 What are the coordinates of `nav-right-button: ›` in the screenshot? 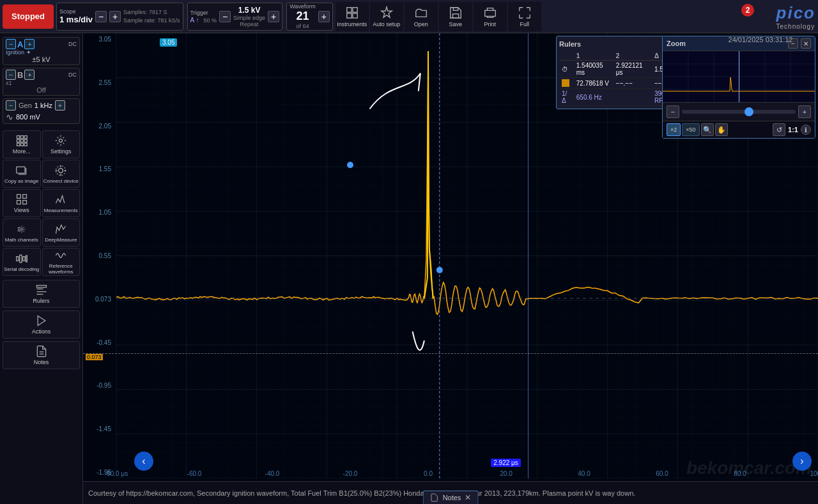 It's located at (802, 461).